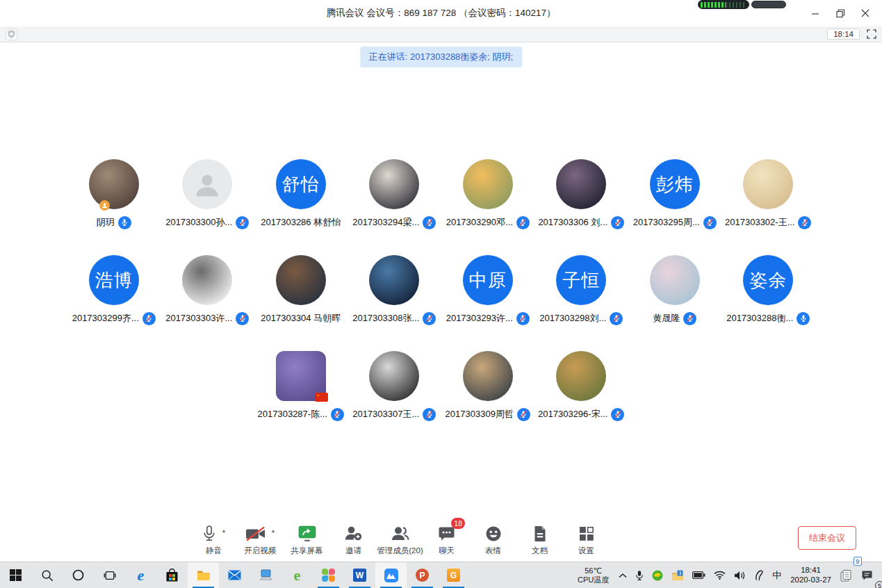 This screenshot has height=588, width=882. Describe the element at coordinates (740, 575) in the screenshot. I see `tray-volume-icon` at that location.